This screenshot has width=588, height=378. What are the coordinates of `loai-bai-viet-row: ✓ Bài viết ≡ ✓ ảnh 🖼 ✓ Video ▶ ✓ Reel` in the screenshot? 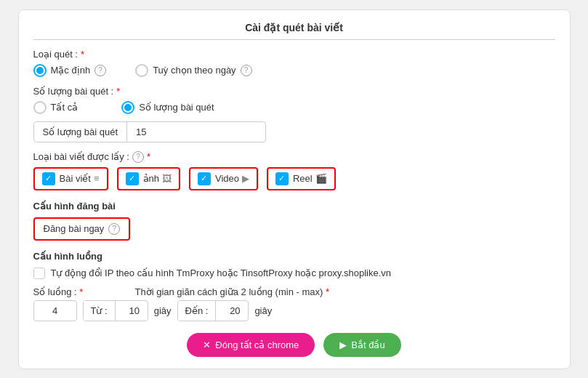 It's located at (294, 179).